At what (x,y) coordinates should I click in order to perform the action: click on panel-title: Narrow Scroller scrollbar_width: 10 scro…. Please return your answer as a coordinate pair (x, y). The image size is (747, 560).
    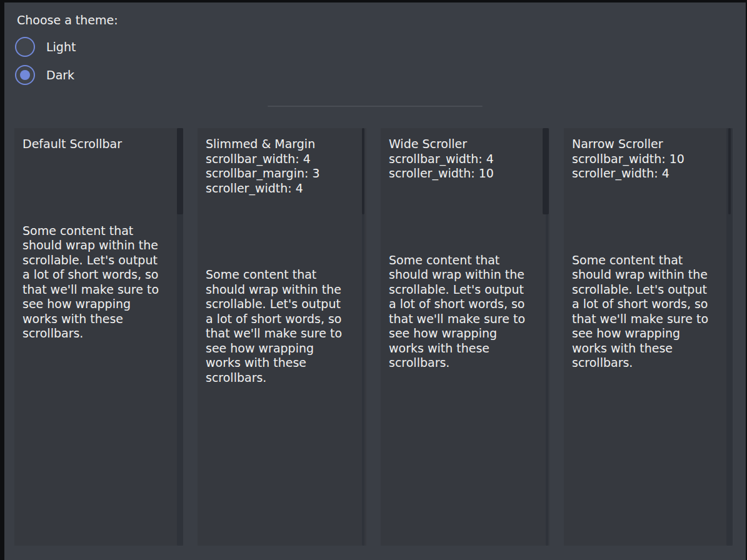
    Looking at the image, I should click on (643, 159).